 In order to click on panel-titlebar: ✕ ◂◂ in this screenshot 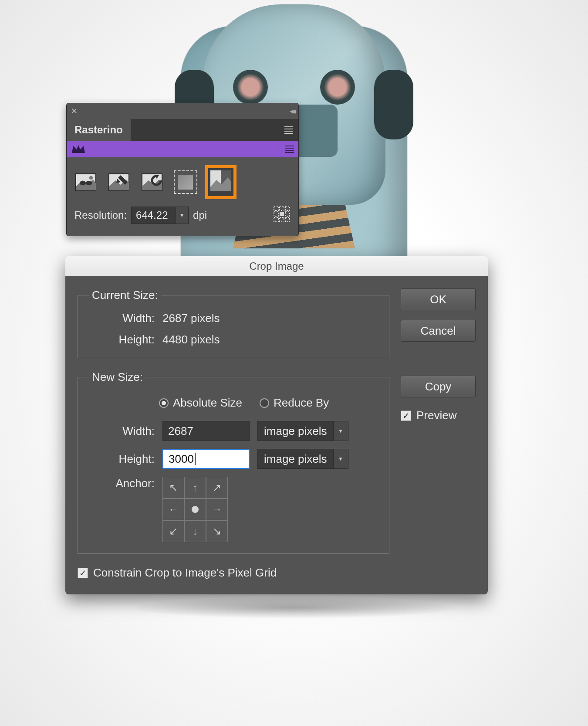, I will do `click(182, 111)`.